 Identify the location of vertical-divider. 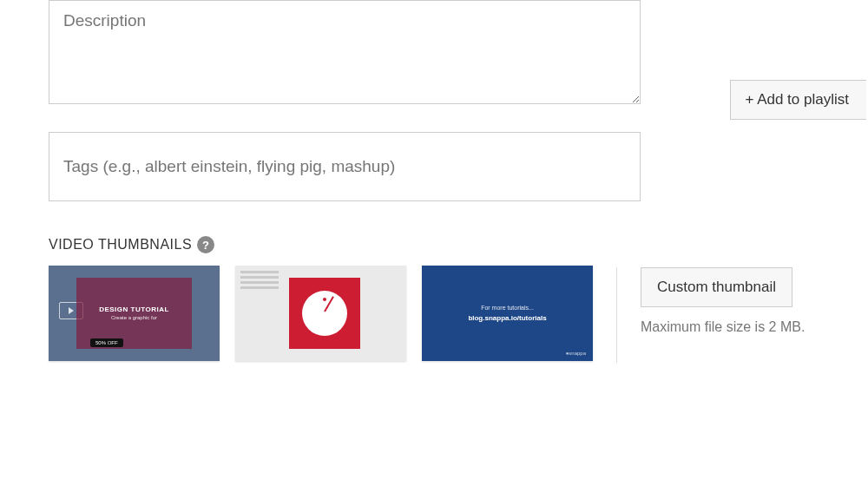
(616, 315).